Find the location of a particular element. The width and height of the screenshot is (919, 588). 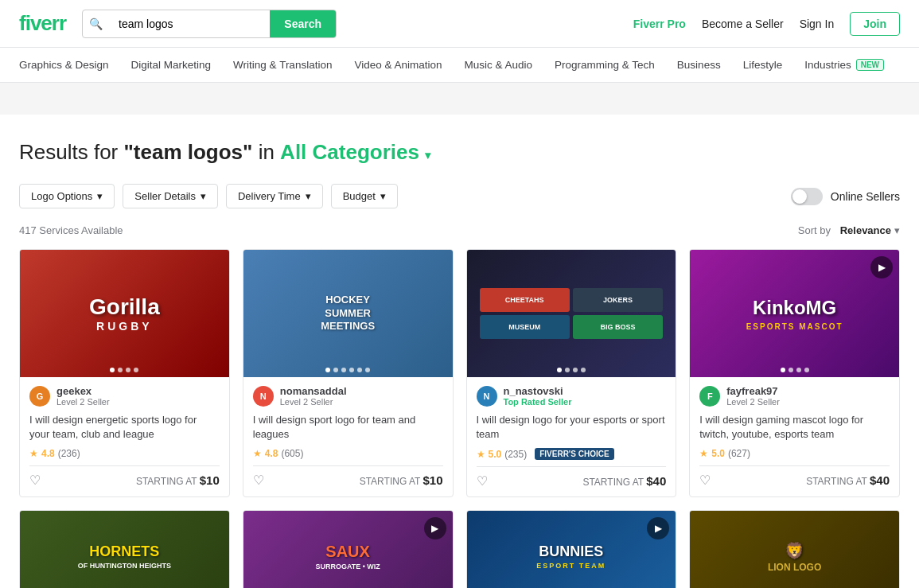

results-prefix: Results for is located at coordinates (72, 152).